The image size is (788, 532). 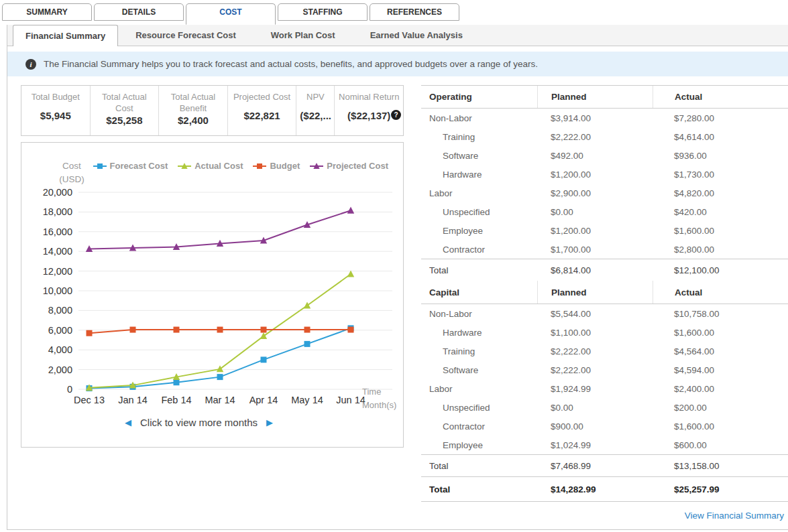 I want to click on table-cell: $7,280.00, so click(x=720, y=118).